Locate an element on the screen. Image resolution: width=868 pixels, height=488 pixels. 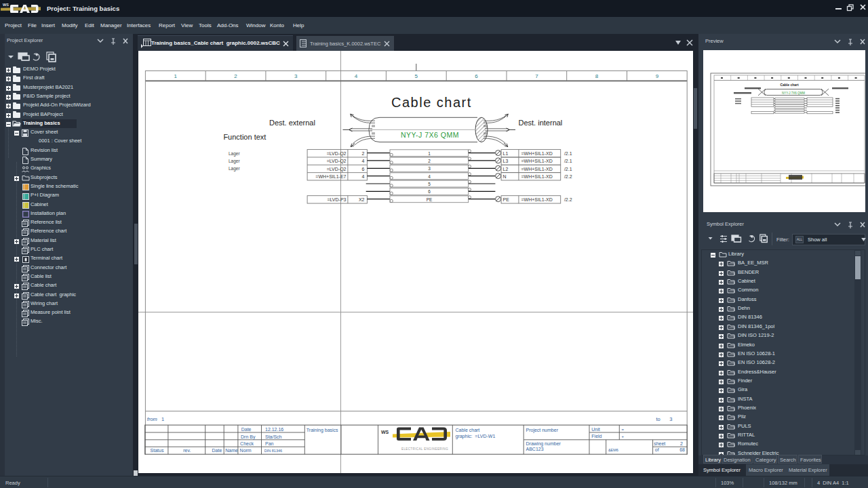
svg-text: L3 is located at coordinates (506, 161).